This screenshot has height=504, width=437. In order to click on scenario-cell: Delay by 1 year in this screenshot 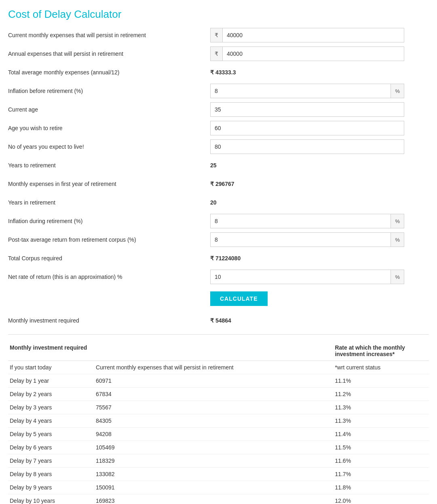, I will do `click(51, 381)`.